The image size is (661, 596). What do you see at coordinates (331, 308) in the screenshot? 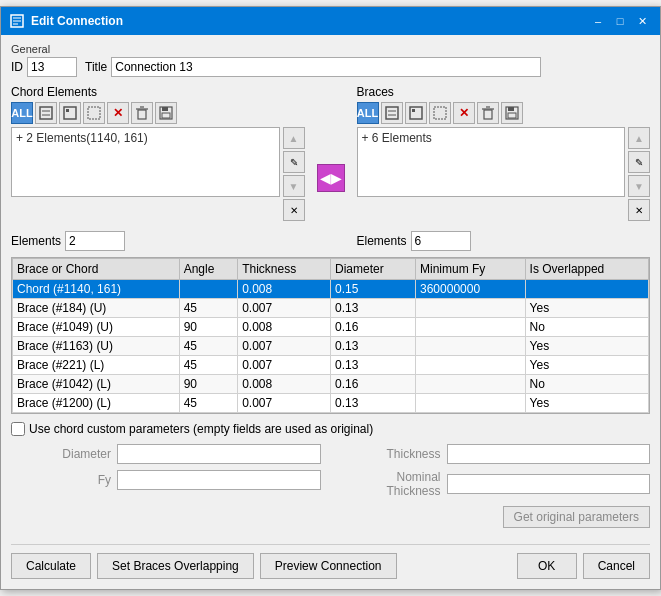
I see `table-row: Brace (#184) (U)450.0070.13Yes` at bounding box center [331, 308].